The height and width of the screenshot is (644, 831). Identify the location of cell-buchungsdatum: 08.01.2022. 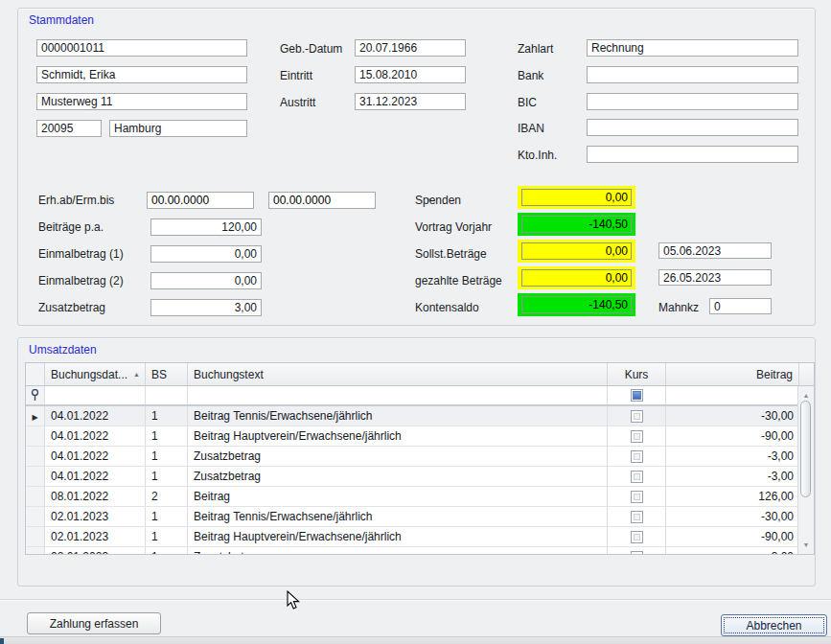
(96, 496).